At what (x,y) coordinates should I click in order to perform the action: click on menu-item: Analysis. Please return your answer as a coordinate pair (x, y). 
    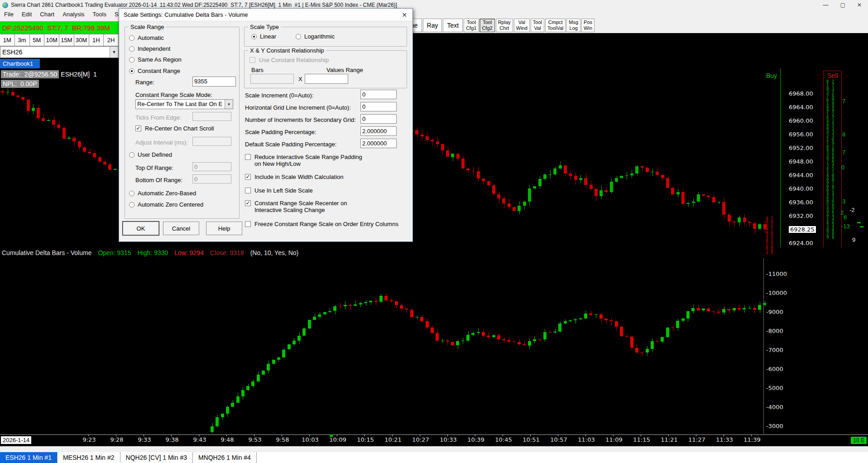
    Looking at the image, I should click on (73, 14).